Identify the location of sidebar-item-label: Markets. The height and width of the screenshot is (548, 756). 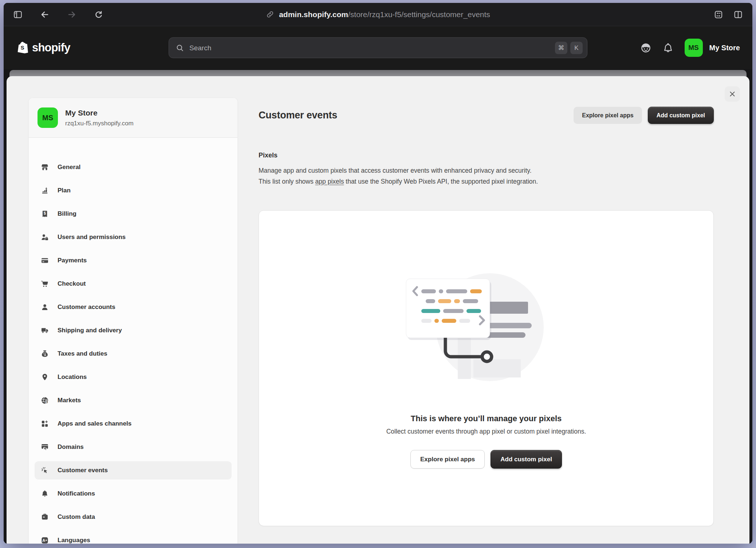
(69, 400).